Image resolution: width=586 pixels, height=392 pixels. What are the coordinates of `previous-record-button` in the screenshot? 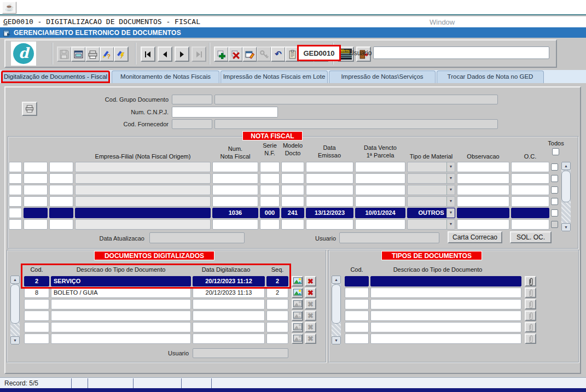 It's located at (165, 54).